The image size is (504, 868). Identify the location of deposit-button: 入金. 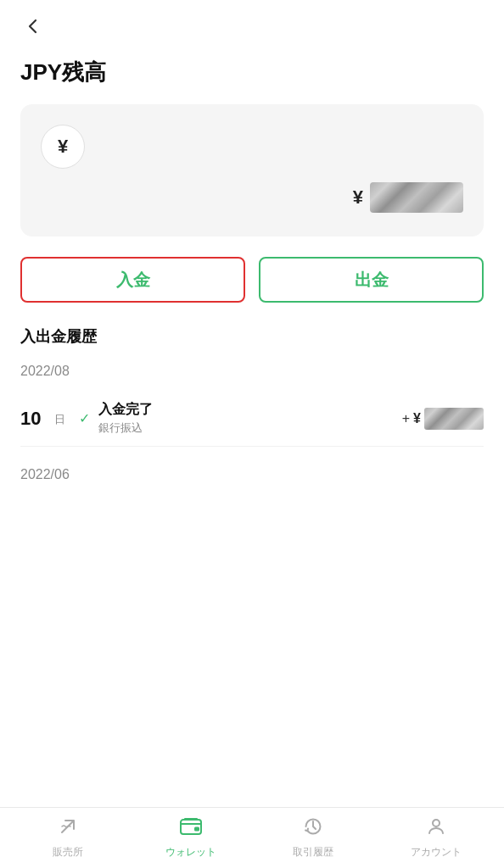
(132, 280).